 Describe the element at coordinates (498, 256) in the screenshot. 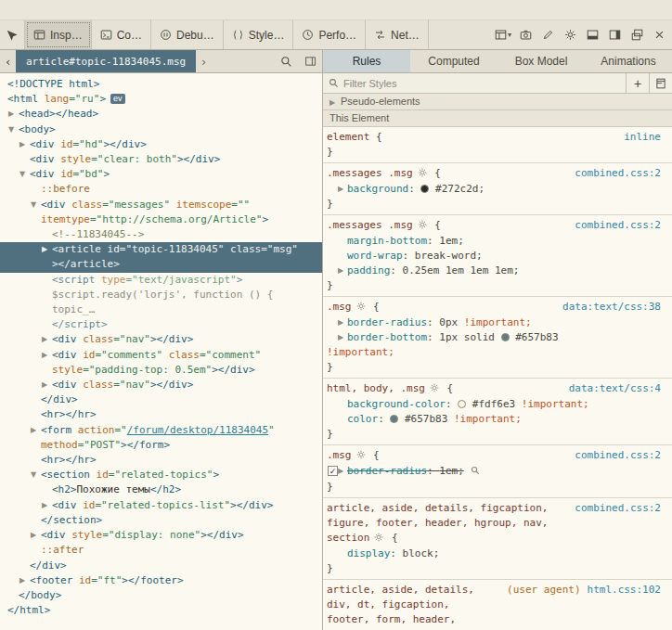

I see `css-declaration: word-wrap: break-word;` at that location.